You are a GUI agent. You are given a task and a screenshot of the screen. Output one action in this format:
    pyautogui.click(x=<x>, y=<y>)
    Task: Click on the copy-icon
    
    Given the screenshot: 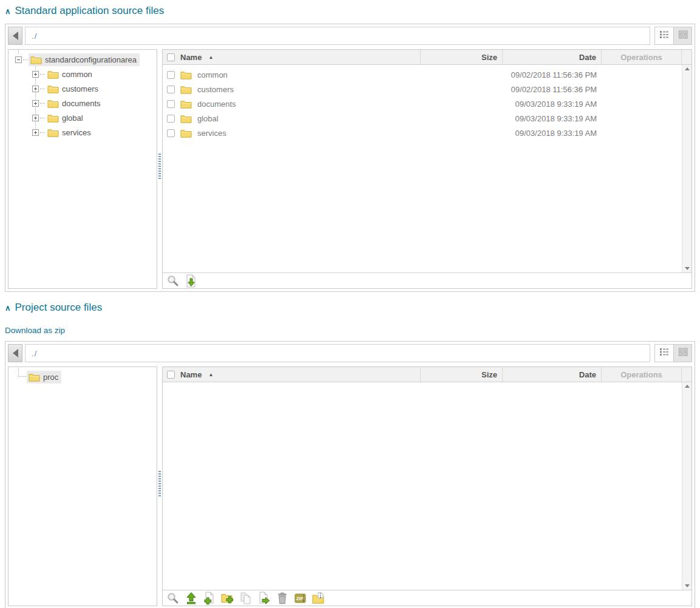 What is the action you would take?
    pyautogui.click(x=246, y=598)
    